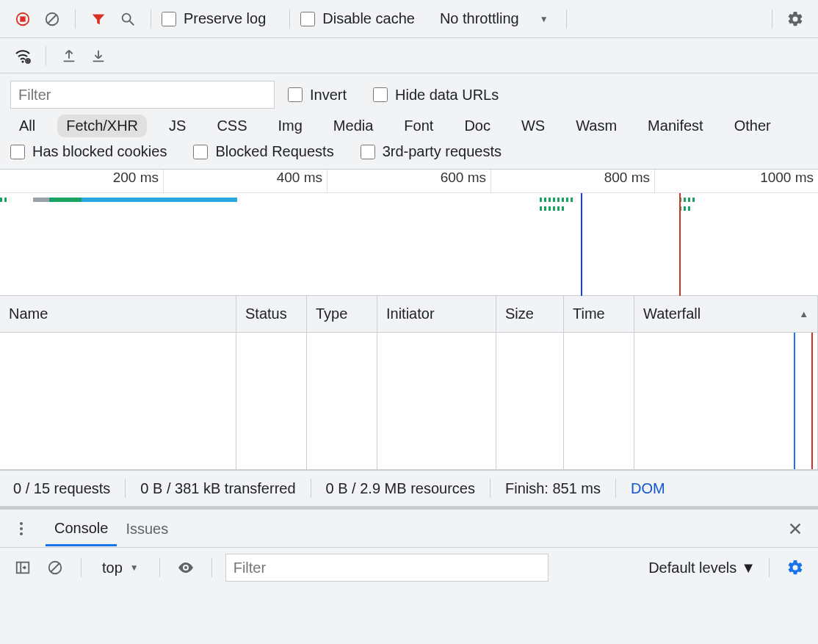 The height and width of the screenshot is (644, 818). I want to click on filter-type-font: Font, so click(419, 126).